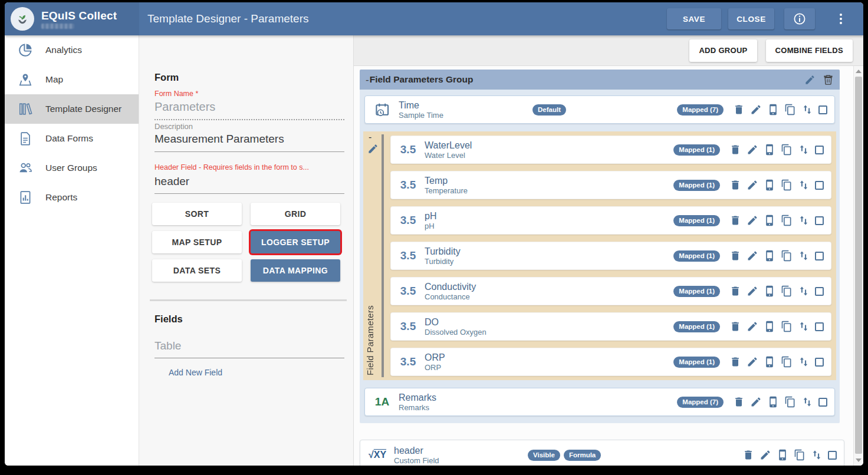  Describe the element at coordinates (72, 197) in the screenshot. I see `sidebar-item-reports: Reports` at that location.